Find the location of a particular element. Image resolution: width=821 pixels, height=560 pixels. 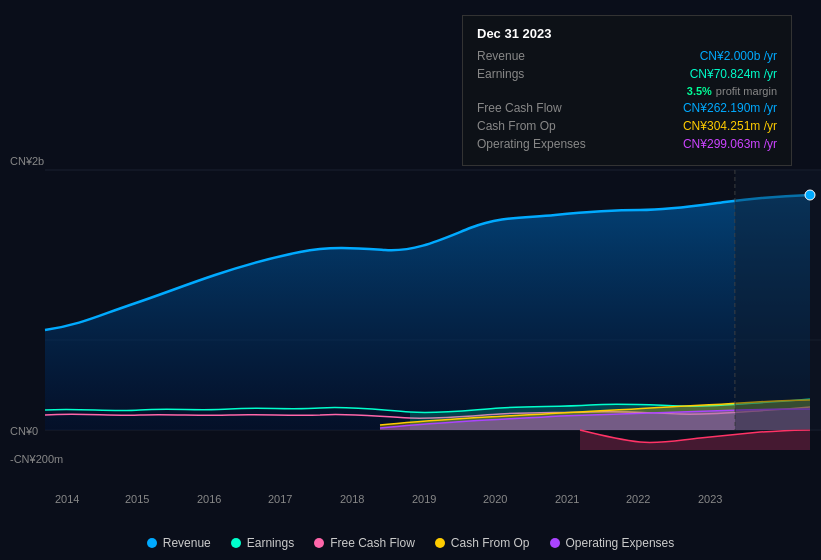

legend-dot-fcf is located at coordinates (319, 543).